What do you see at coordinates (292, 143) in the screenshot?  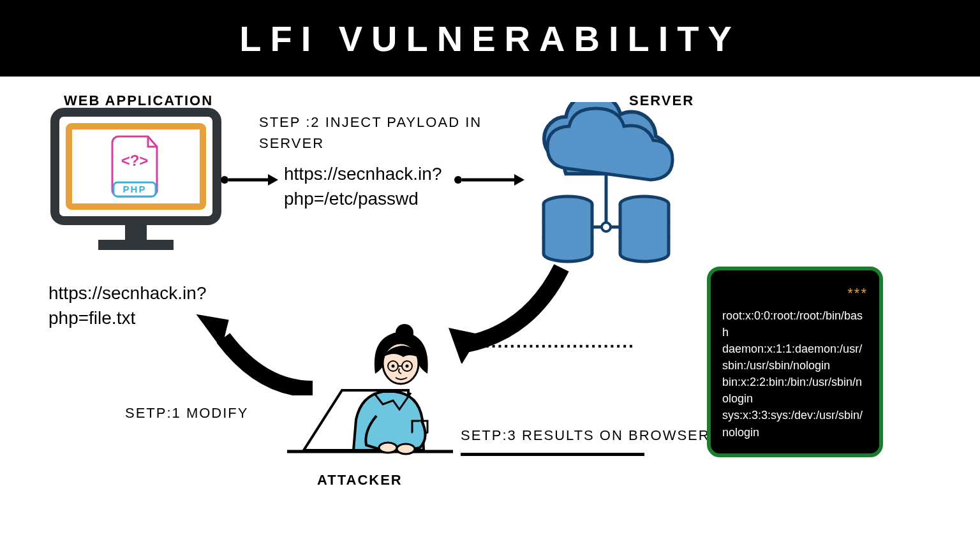 I see `step2-line2: SERVER` at bounding box center [292, 143].